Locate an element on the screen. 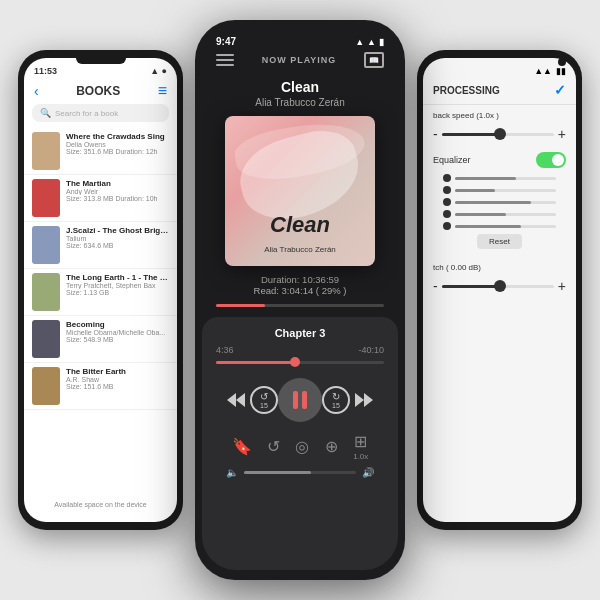 Image resolution: width=600 pixels, height=600 pixels. book-size: Size: 313.8 MB Duration: 10h is located at coordinates (118, 198).